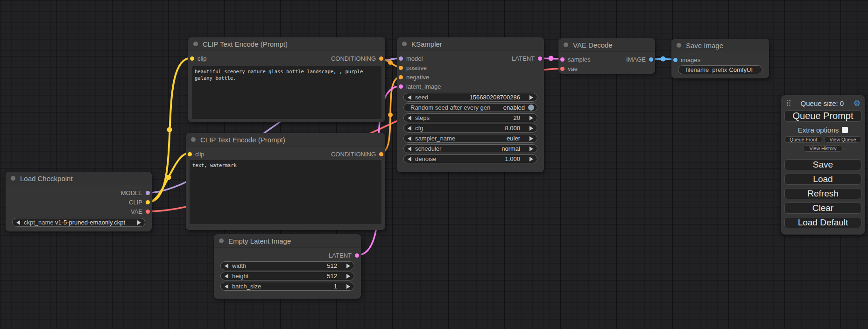 The width and height of the screenshot is (868, 329). I want to click on prompt-textarea: text, watermark, so click(286, 192).